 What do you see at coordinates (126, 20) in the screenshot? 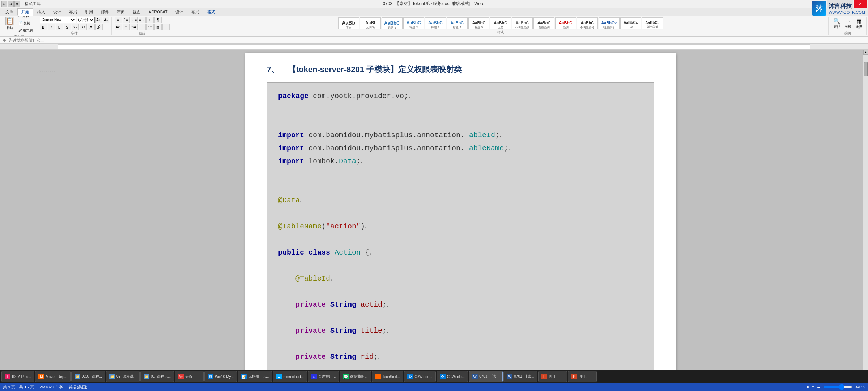
I see `numbering-button: 1≡` at bounding box center [126, 20].